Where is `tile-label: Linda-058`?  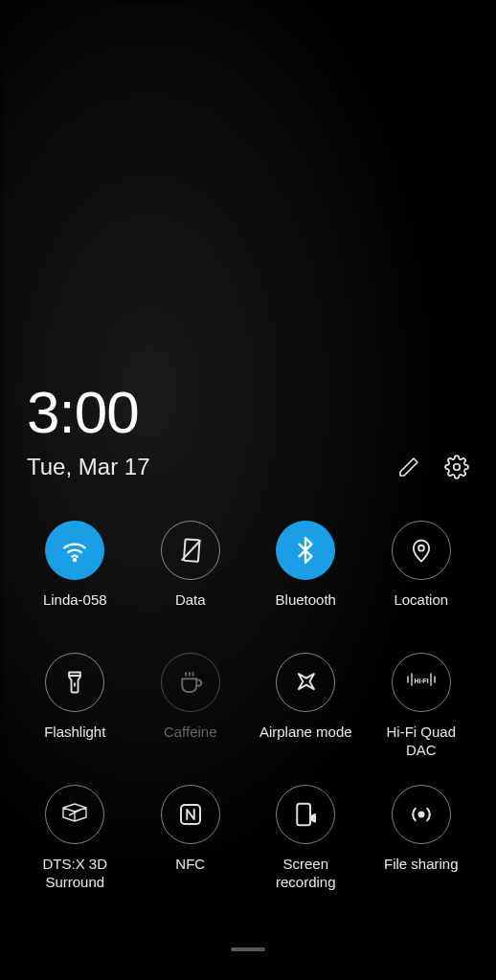
tile-label: Linda-058 is located at coordinates (75, 610).